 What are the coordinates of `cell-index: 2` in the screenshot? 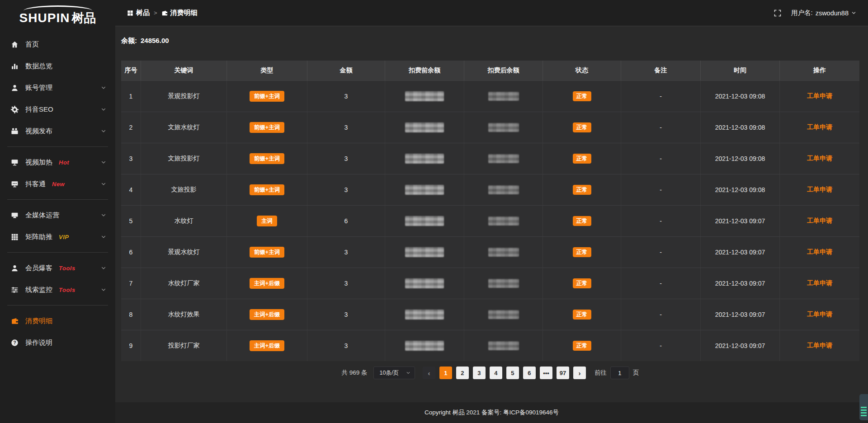 It's located at (131, 127).